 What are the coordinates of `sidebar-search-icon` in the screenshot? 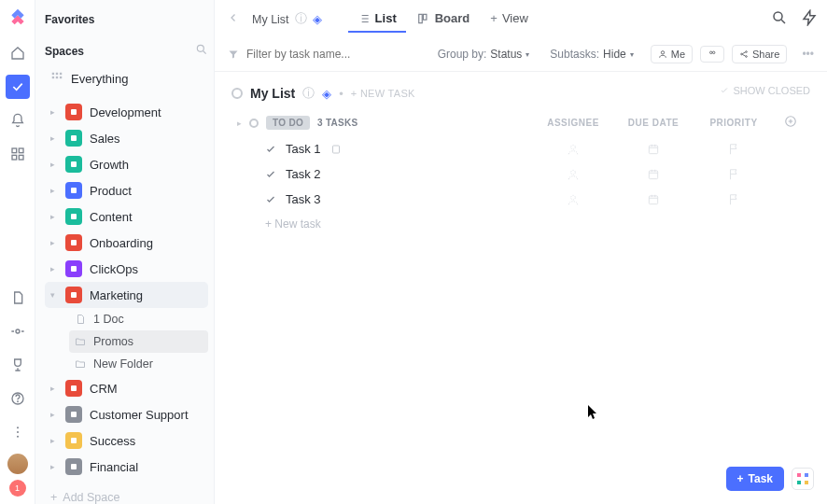 It's located at (202, 50).